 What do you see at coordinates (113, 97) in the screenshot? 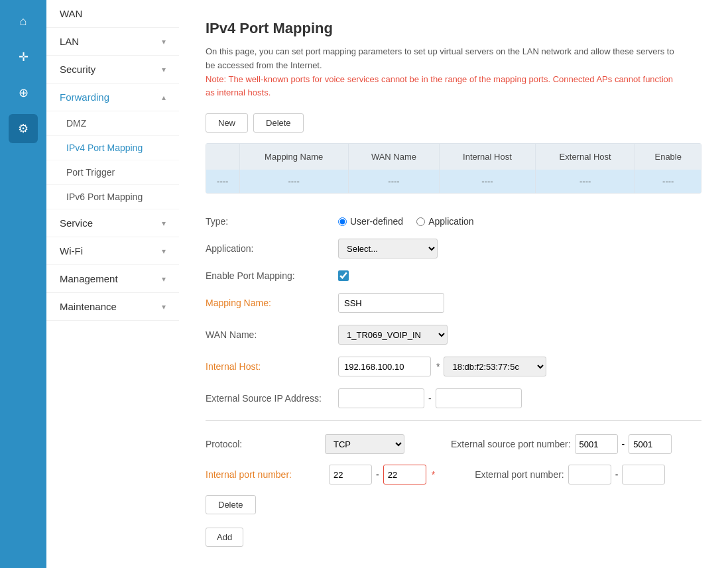
I see `sidebar-item-forwarding: Forwarding ▴` at bounding box center [113, 97].